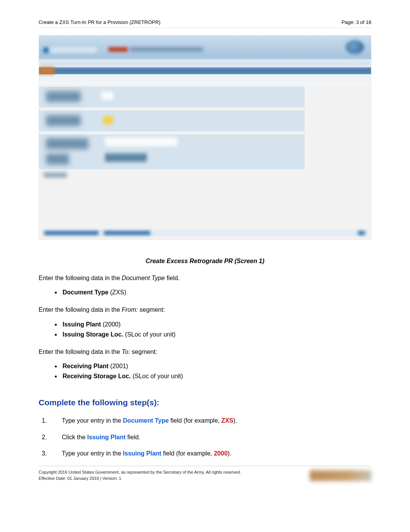 Image resolution: width=410 pixels, height=532 pixels. I want to click on steps-list: Type your entry in the Document Type fie…, so click(205, 437).